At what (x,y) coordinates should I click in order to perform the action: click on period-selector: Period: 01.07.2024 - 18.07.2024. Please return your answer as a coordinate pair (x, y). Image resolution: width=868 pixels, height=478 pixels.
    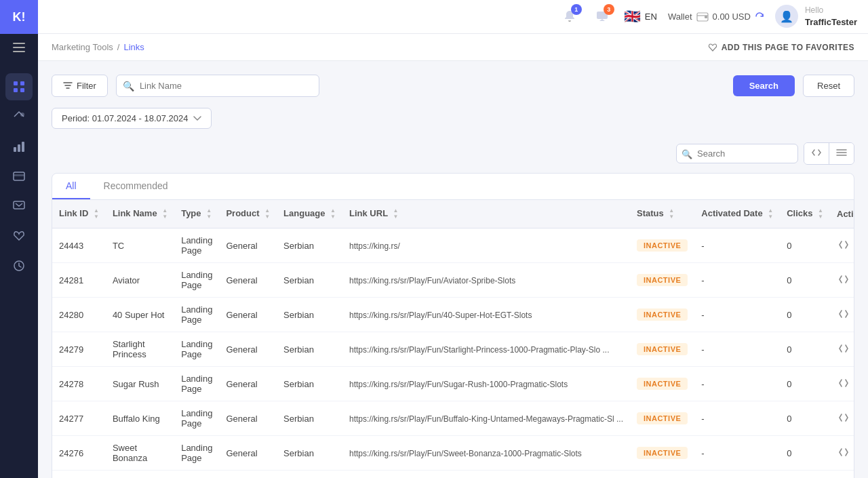
    Looking at the image, I should click on (132, 118).